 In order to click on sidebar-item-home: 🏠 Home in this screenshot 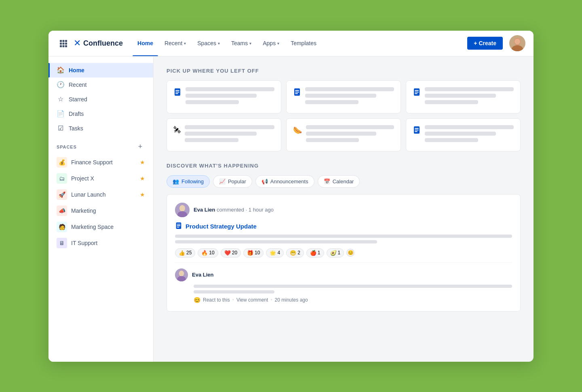, I will do `click(101, 70)`.